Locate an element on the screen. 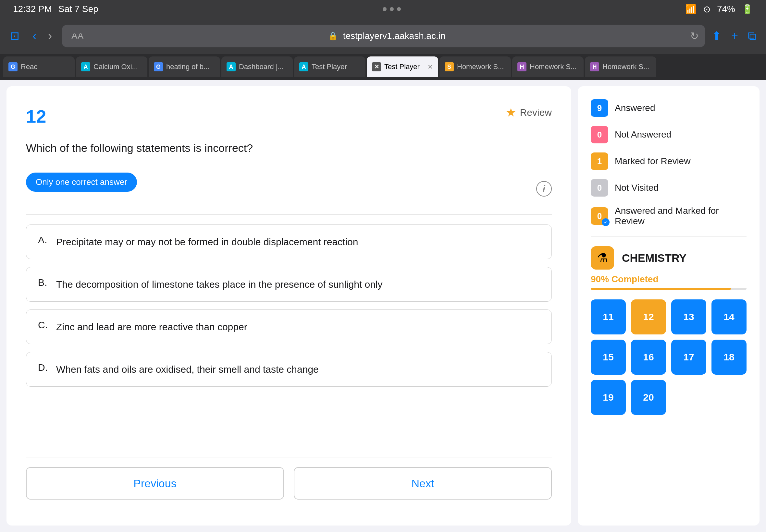 This screenshot has height=532, width=766. browser-nav: ‹ › is located at coordinates (42, 36).